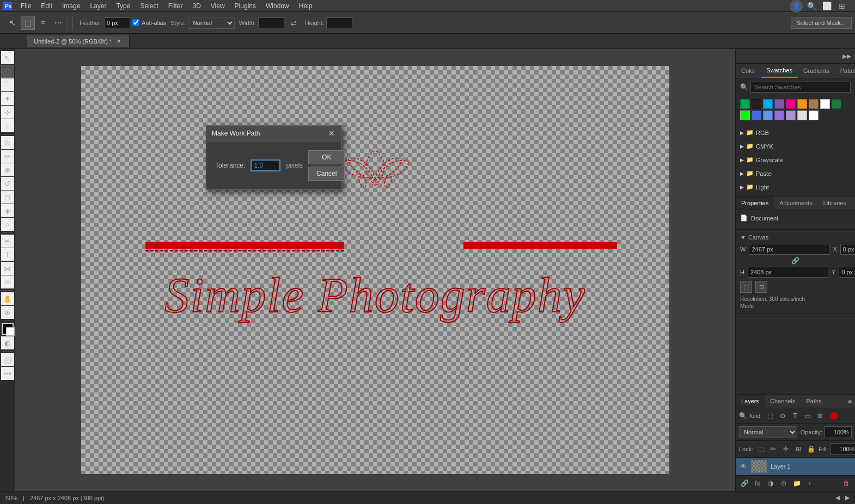  What do you see at coordinates (58, 23) in the screenshot?
I see `magic-wand-btn: ⋯` at bounding box center [58, 23].